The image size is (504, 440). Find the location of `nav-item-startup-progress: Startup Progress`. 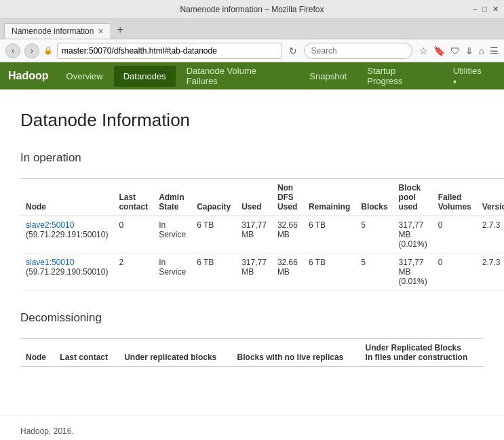

nav-item-startup-progress: Startup Progress is located at coordinates (400, 76).